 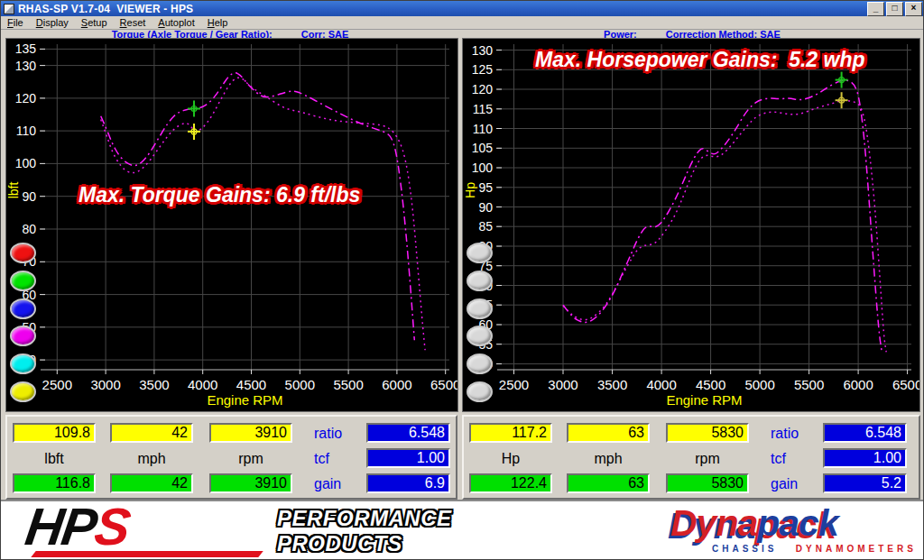 I want to click on dynapack-logo: Dynapack, so click(x=754, y=523).